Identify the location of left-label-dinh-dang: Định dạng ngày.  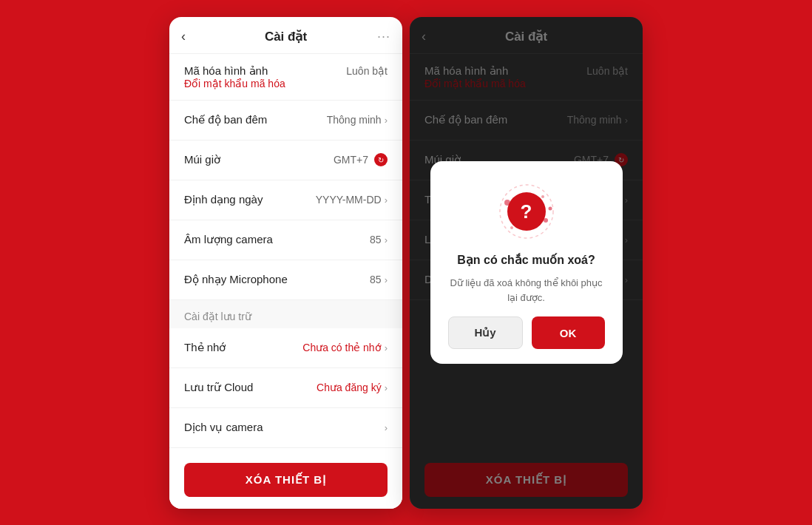
(223, 200).